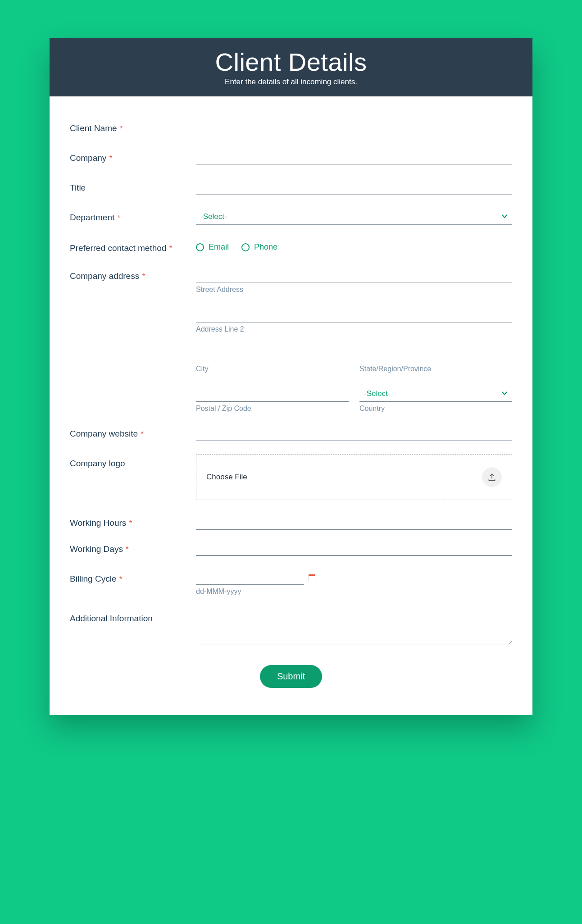 The image size is (582, 924). What do you see at coordinates (354, 548) in the screenshot?
I see `working-days-input` at bounding box center [354, 548].